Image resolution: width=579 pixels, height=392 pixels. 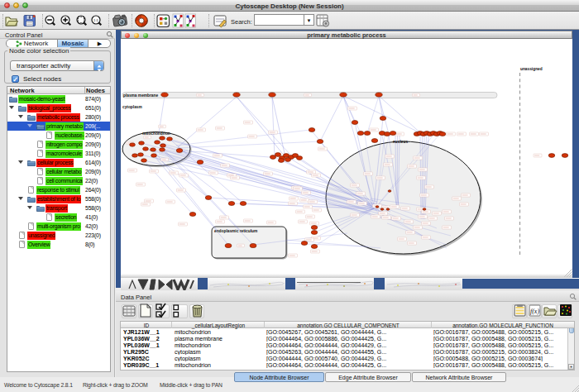 I want to click on svg-text: plasma membrane, so click(x=141, y=96).